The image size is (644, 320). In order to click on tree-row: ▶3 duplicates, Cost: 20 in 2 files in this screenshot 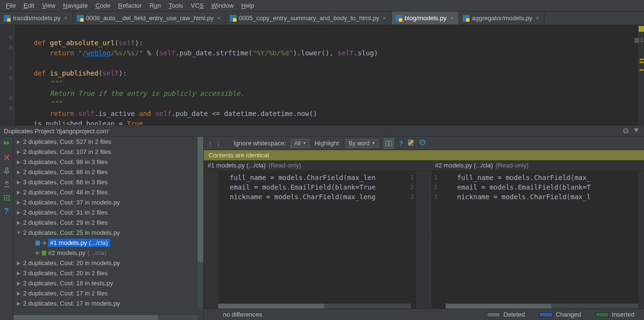, I will do `click(109, 273)`.